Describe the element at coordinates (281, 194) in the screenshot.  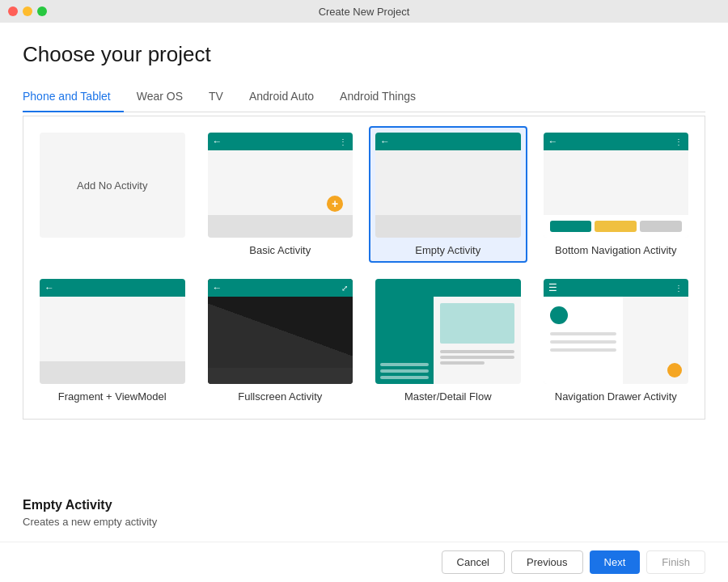
I see `activity-card-basic: ← ⋮ + Basic Activity` at that location.